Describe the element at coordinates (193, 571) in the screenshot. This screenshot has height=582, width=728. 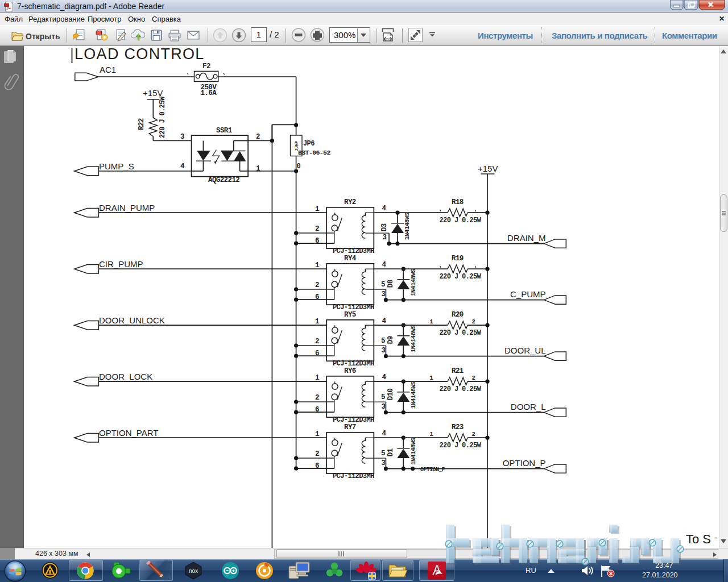
I see `svg-text: nox` at that location.